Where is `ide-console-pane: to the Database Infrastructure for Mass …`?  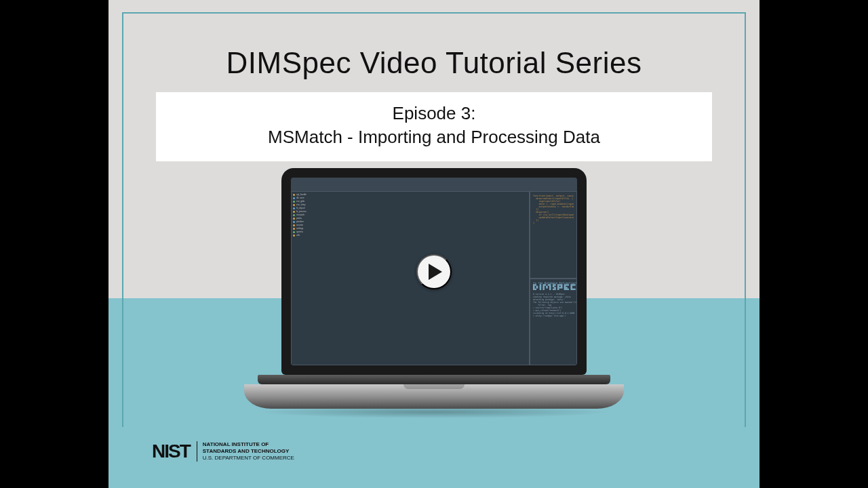
ide-console-pane: to the Database Infrastructure for Mass … is located at coordinates (553, 323).